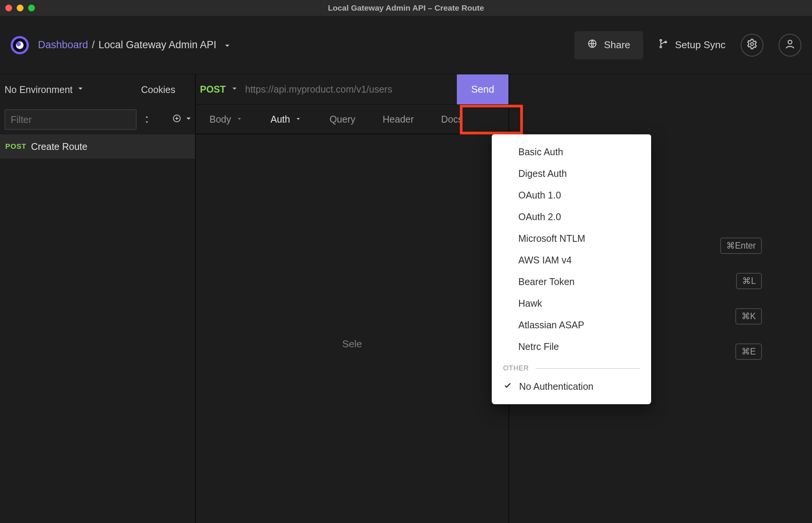 This screenshot has height=523, width=812. Describe the element at coordinates (571, 238) in the screenshot. I see `auth-option-ntlm: Microsoft NTLM` at that location.